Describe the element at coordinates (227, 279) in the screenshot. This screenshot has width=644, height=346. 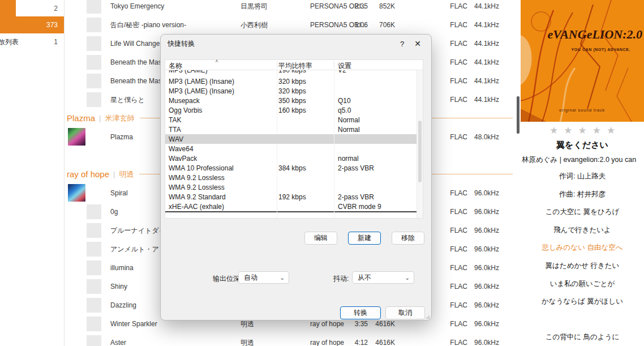
I see `bitdepth-label: 输出位深:` at that location.